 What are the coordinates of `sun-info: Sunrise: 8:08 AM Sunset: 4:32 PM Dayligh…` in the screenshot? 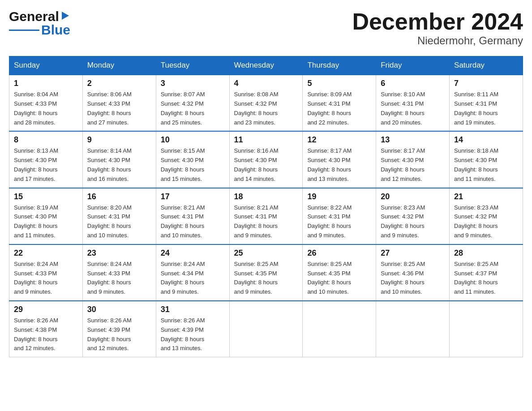 It's located at (256, 108).